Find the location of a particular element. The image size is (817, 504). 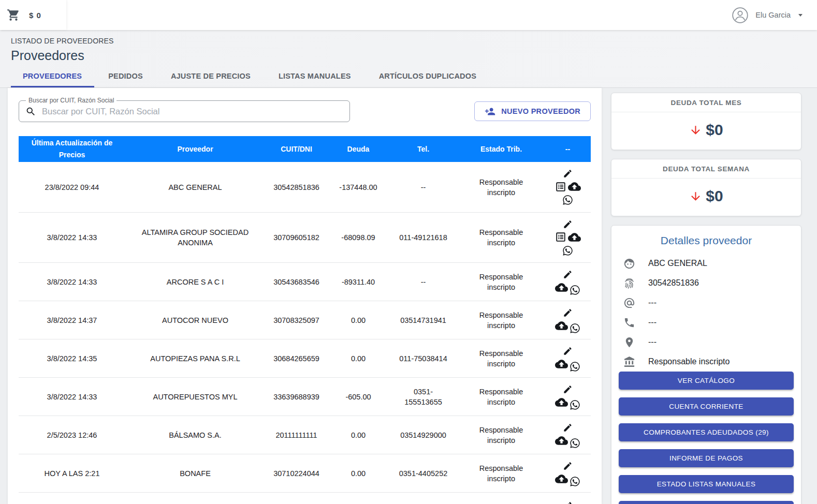

column-header: CUIT/DNI is located at coordinates (296, 149).